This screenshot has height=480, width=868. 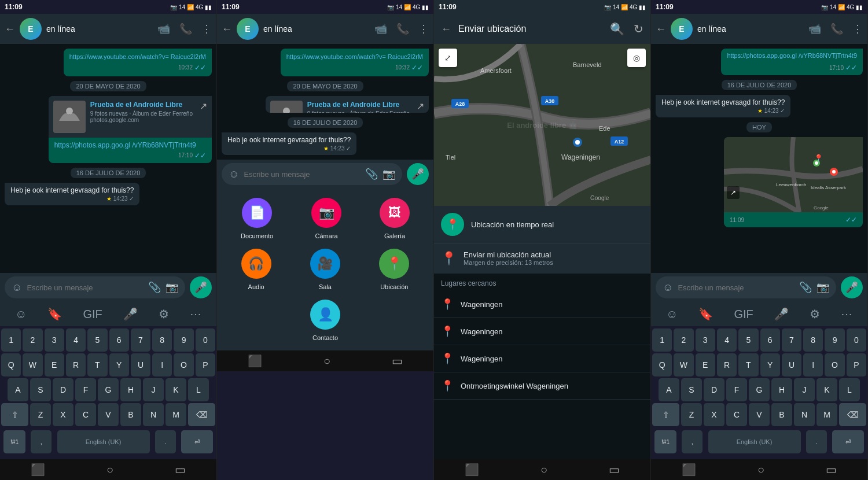 I want to click on place-3: 📍 Wageningen, so click(x=542, y=359).